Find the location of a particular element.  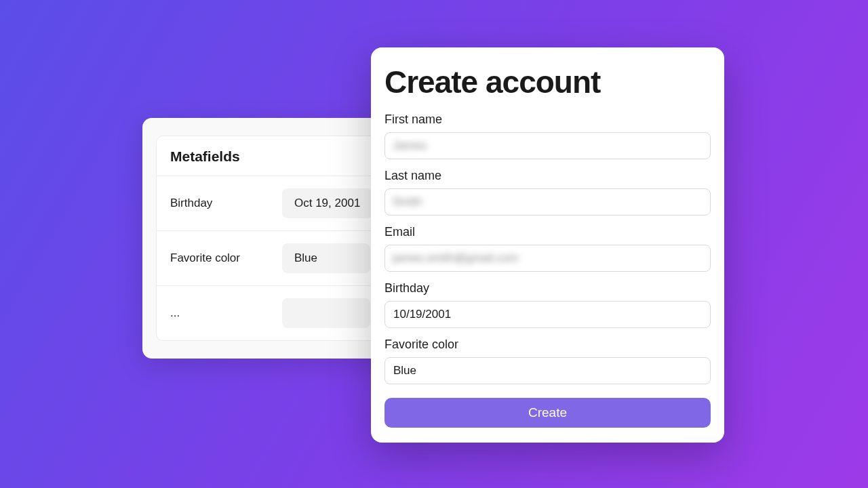

metafields-label-more: ... is located at coordinates (226, 313).